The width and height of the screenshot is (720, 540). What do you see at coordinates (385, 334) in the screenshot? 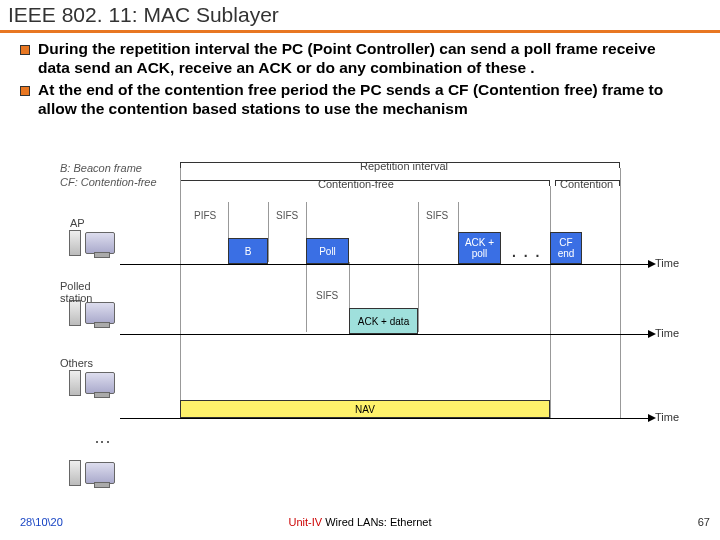
I see `timeline-polled` at bounding box center [385, 334].